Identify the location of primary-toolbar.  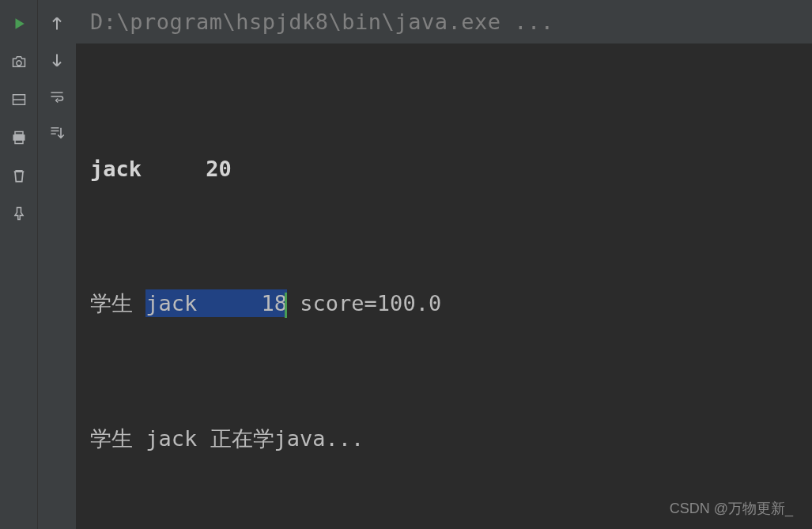
(19, 264).